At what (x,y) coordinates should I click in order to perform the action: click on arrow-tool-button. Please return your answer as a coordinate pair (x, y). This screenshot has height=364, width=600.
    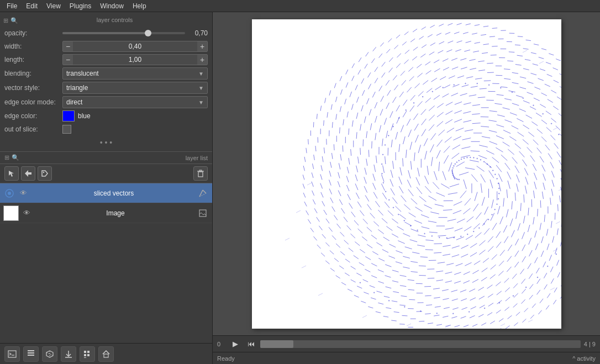
    Looking at the image, I should click on (28, 173).